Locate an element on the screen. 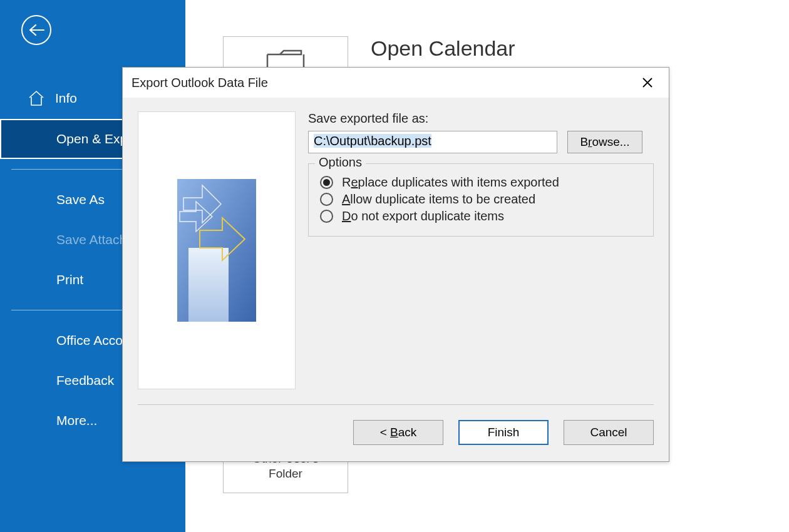 This screenshot has height=532, width=789. radio-allow-label: Allow duplicate items to be created is located at coordinates (438, 199).